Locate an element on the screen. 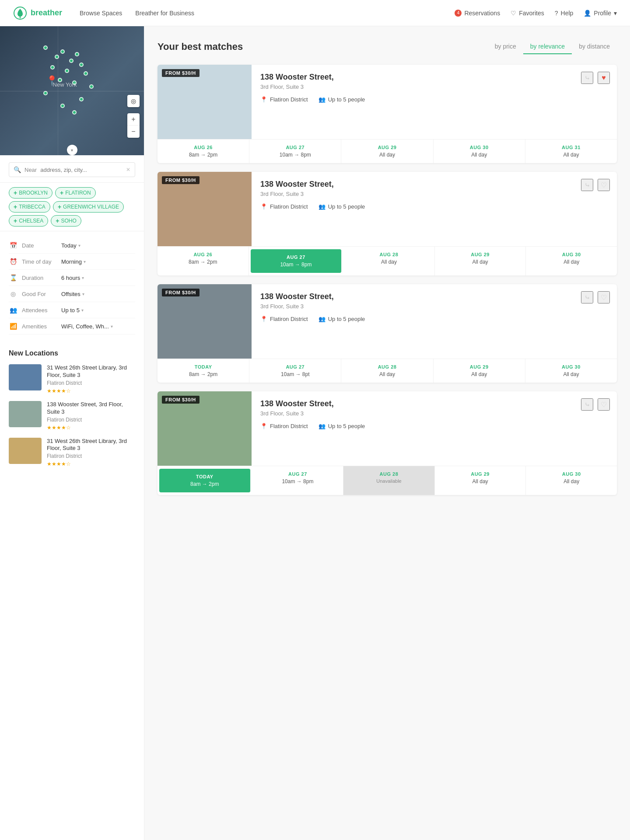 The width and height of the screenshot is (630, 840). sort-tab-by-distance: by distance is located at coordinates (594, 47).